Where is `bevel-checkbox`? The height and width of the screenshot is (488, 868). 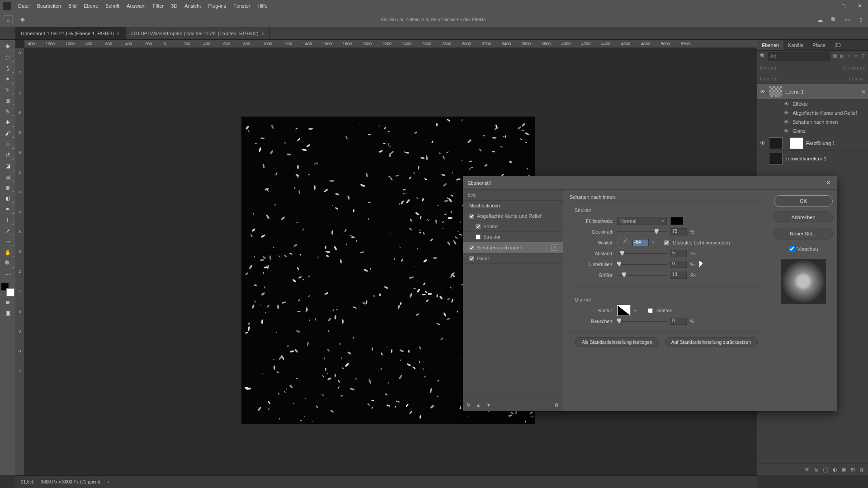
bevel-checkbox is located at coordinates (472, 216).